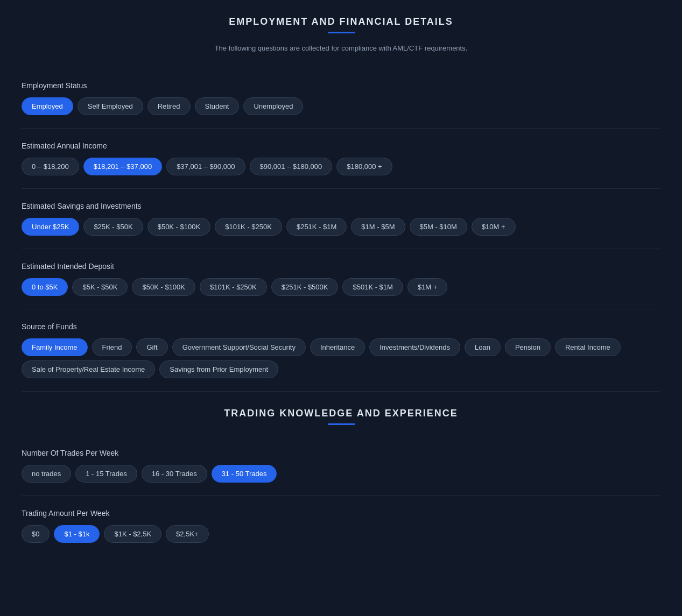  Describe the element at coordinates (291, 167) in the screenshot. I see `annual_income-option-$90,001-–-$180,000: $90,001 – $180,000` at that location.